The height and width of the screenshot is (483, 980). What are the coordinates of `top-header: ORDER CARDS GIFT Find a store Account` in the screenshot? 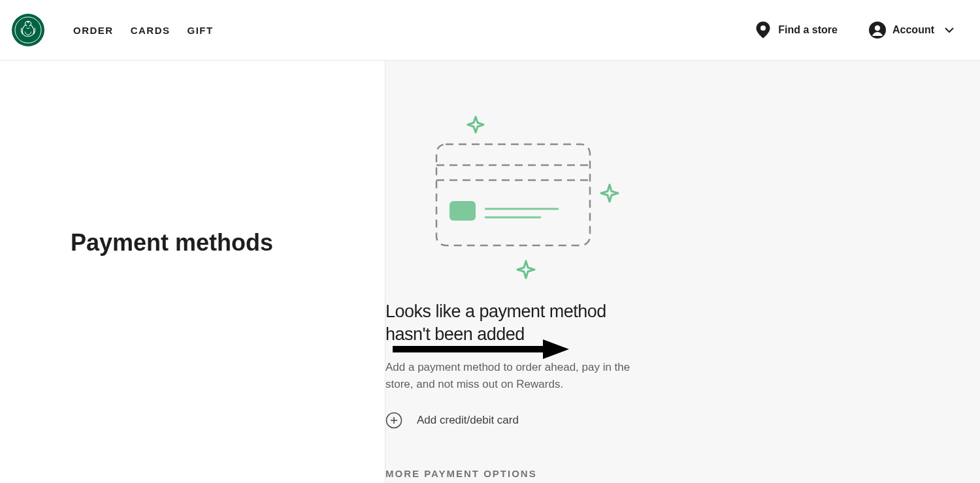 It's located at (490, 30).